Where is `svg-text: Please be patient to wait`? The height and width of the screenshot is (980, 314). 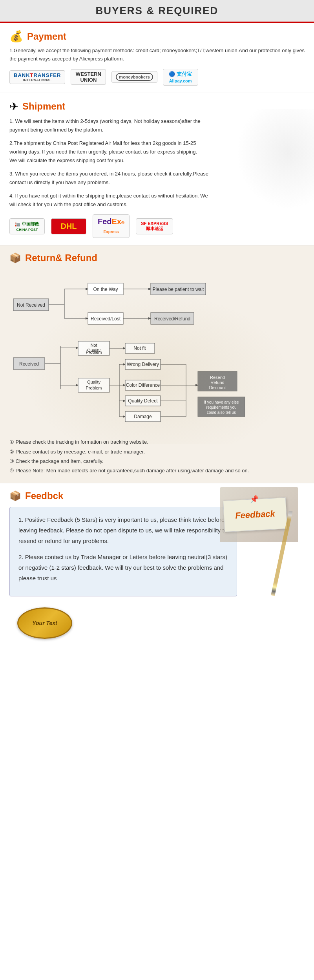
svg-text: Please be patient to wait is located at coordinates (178, 289).